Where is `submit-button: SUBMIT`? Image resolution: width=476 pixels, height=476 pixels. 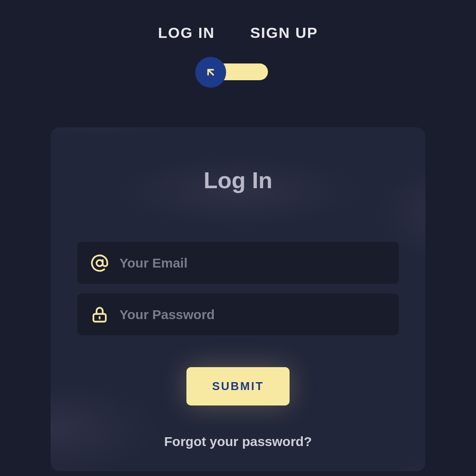
submit-button: SUBMIT is located at coordinates (238, 386).